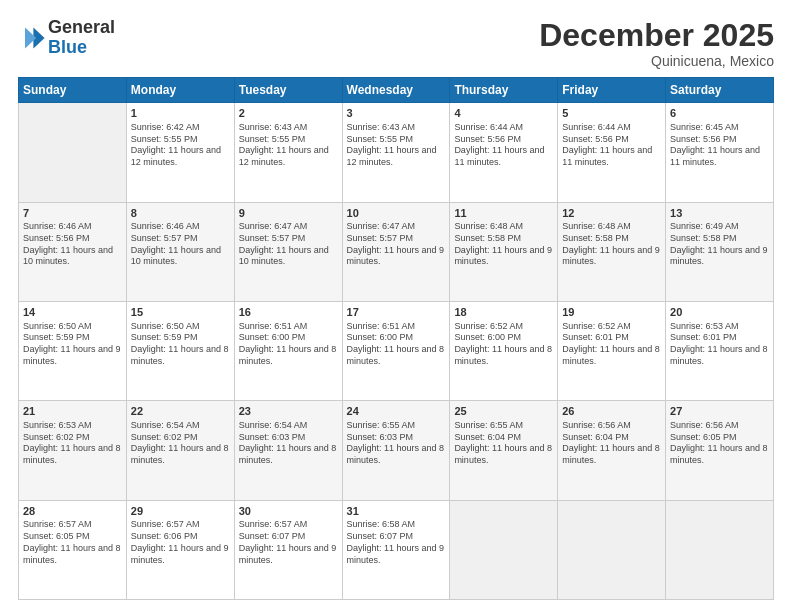 The height and width of the screenshot is (612, 792). Describe the element at coordinates (612, 344) in the screenshot. I see `cell-content: Sunrise: 6:52 AM Sunset: 6:01 PM Dayligh…` at that location.